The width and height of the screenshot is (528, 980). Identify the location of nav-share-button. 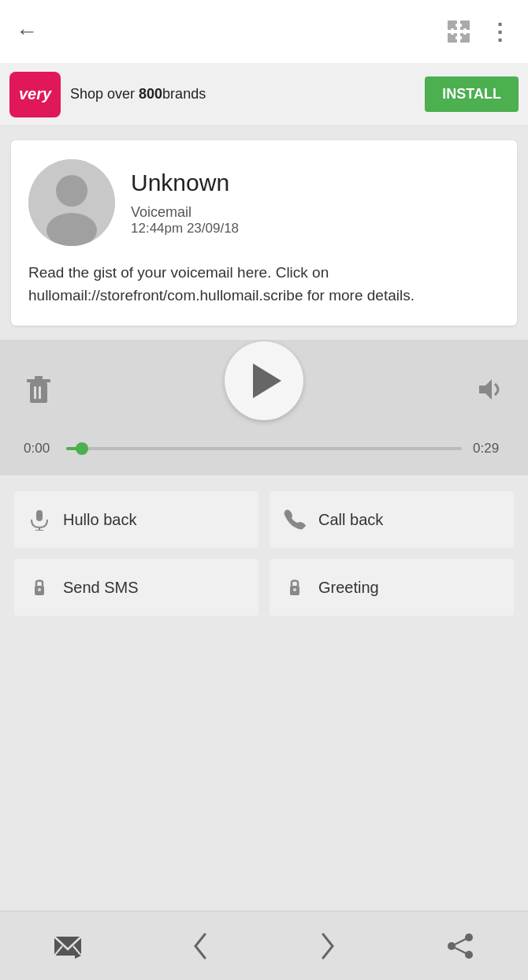
(460, 946).